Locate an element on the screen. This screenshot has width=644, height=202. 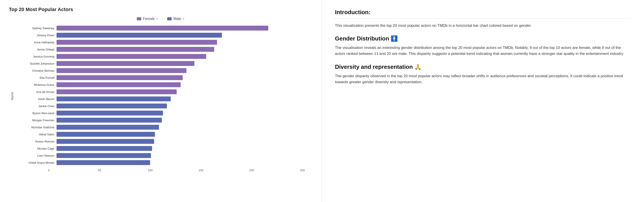
x-tick: 0 is located at coordinates (49, 170).